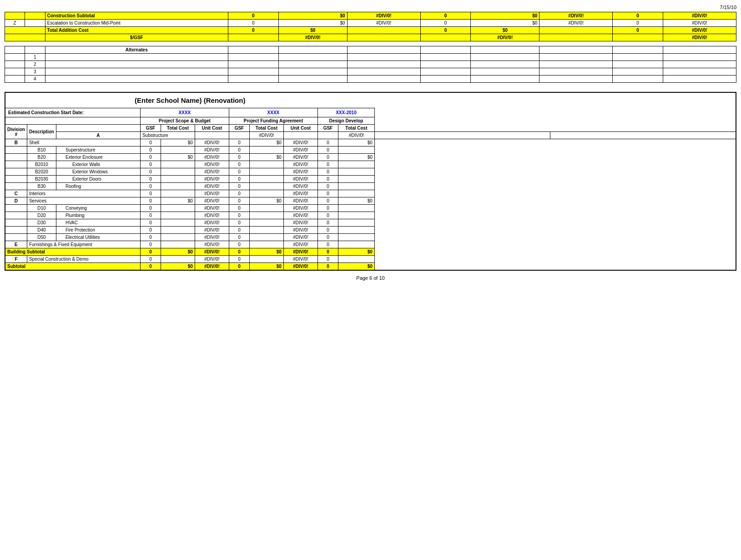  What do you see at coordinates (638, 50) in the screenshot?
I see `alt-h-e9` at bounding box center [638, 50].